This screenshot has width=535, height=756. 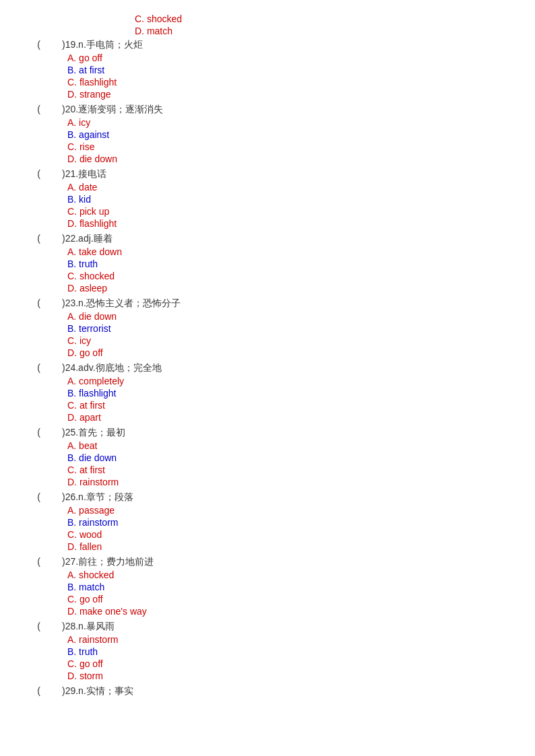 I want to click on q26-optB: B. rainstorm, so click(x=288, y=522).